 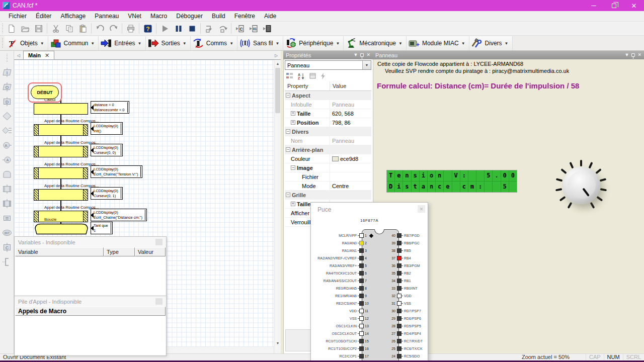 What do you see at coordinates (351, 123) in the screenshot?
I see `property-value-cell: 798, 86` at bounding box center [351, 123].